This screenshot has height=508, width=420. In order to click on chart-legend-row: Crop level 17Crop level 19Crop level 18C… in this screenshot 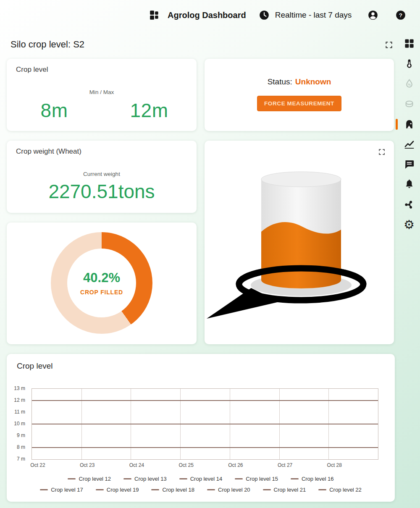, I will do `click(201, 490)`.